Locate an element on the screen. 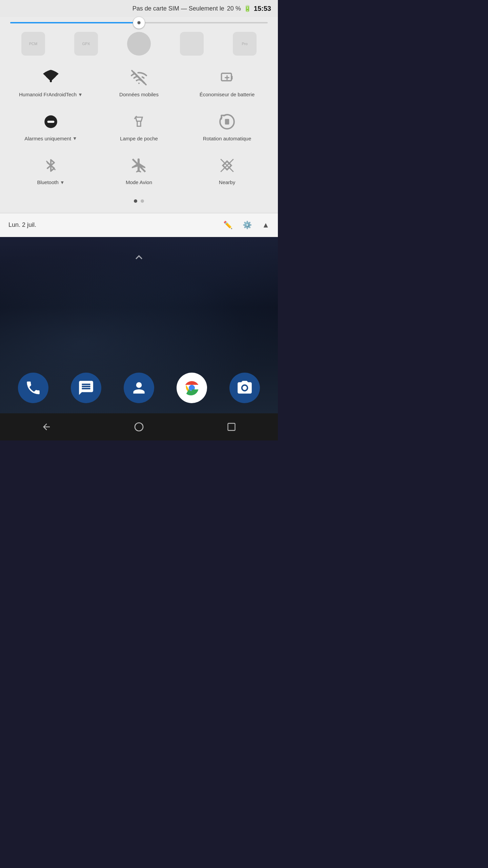 The image size is (488, 868). edit-button: ✏️ is located at coordinates (228, 225).